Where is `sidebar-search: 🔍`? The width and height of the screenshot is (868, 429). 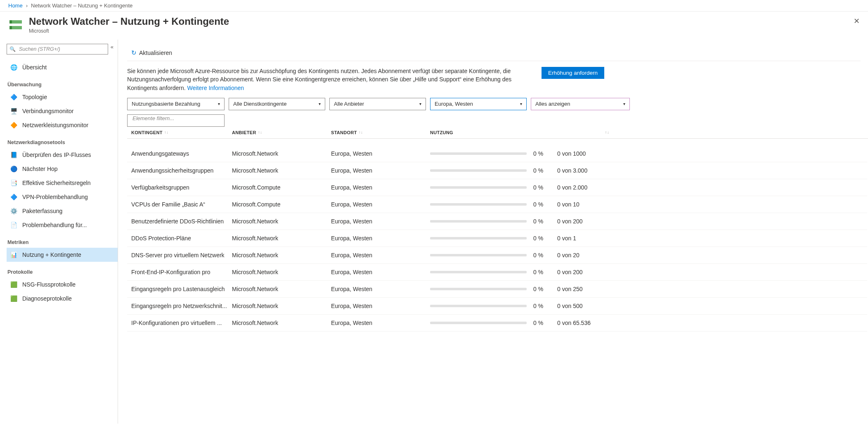 sidebar-search: 🔍 is located at coordinates (57, 49).